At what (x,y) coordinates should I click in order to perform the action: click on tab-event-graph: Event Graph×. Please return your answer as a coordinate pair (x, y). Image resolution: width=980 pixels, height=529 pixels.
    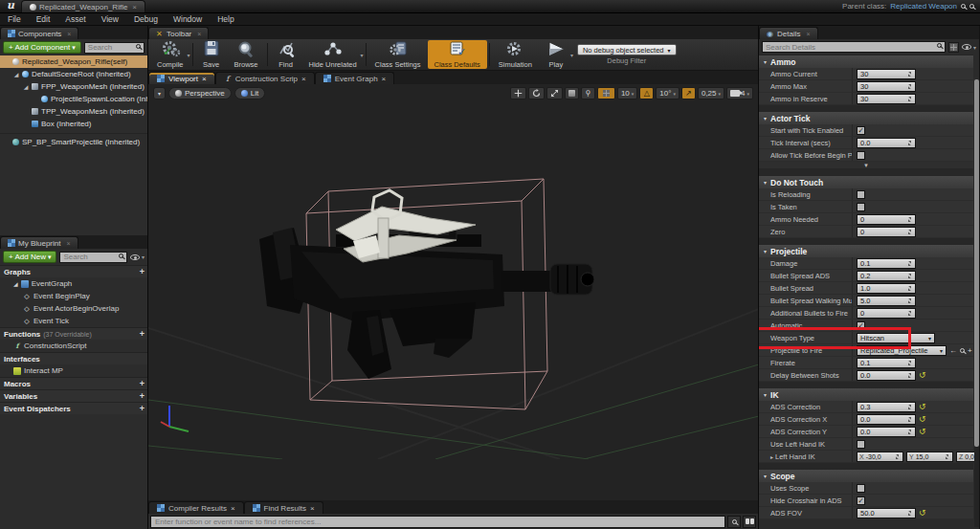
    Looking at the image, I should click on (355, 78).